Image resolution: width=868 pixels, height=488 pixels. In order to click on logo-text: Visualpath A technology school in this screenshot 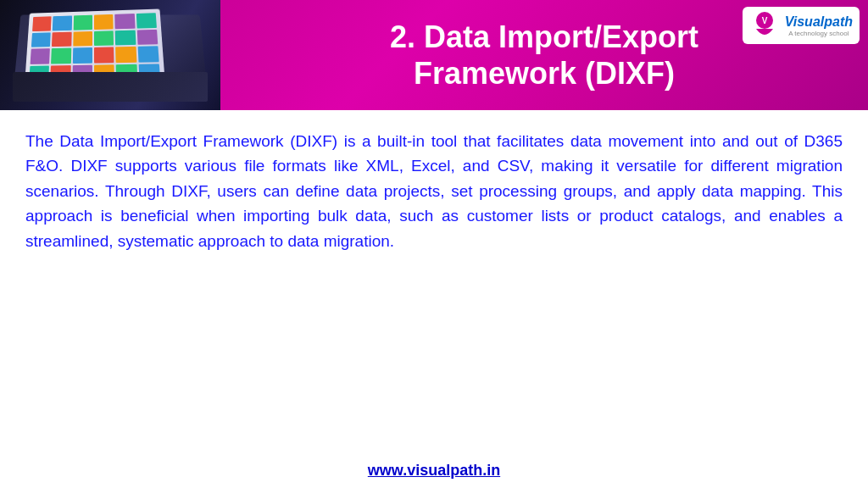, I will do `click(819, 25)`.